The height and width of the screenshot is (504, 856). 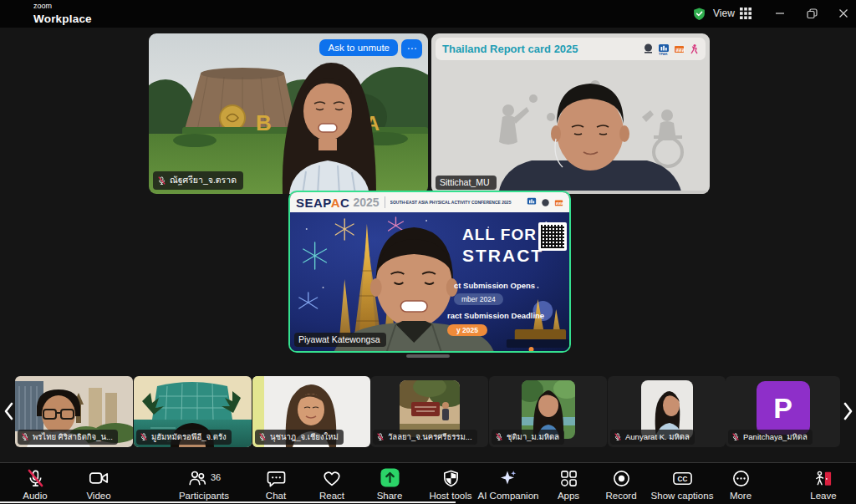 What do you see at coordinates (548, 411) in the screenshot?
I see `strip-tile-chutima: ชุติมา_ม.มหิดล` at bounding box center [548, 411].